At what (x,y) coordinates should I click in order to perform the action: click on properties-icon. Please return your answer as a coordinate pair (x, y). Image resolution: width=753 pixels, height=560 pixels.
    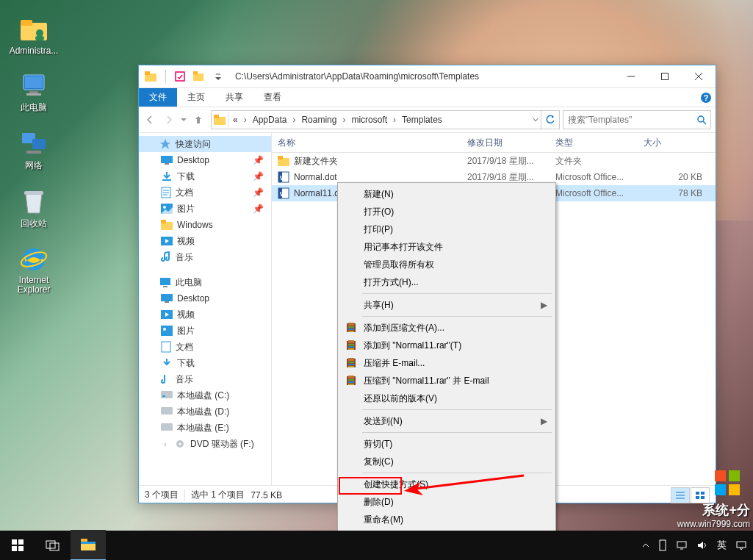
    Looking at the image, I should click on (180, 76).